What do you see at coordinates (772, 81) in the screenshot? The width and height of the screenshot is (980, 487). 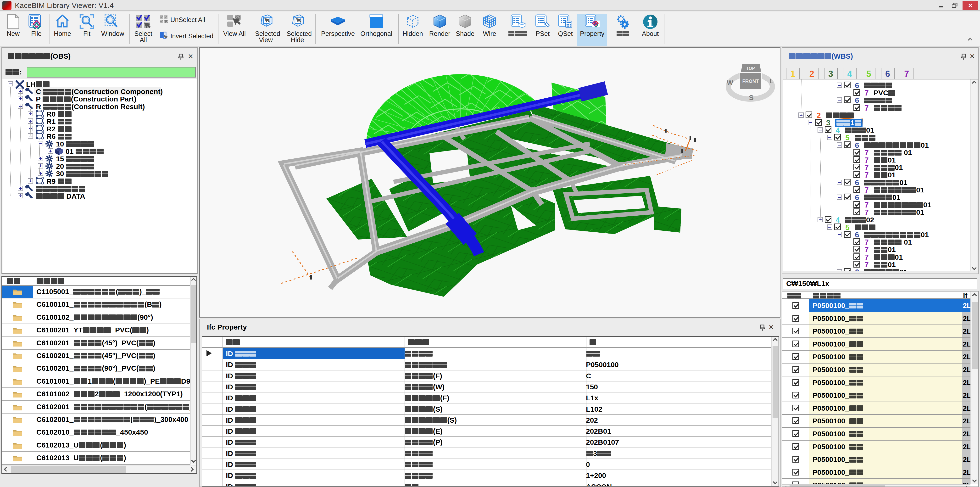 I see `svg-text: L` at bounding box center [772, 81].